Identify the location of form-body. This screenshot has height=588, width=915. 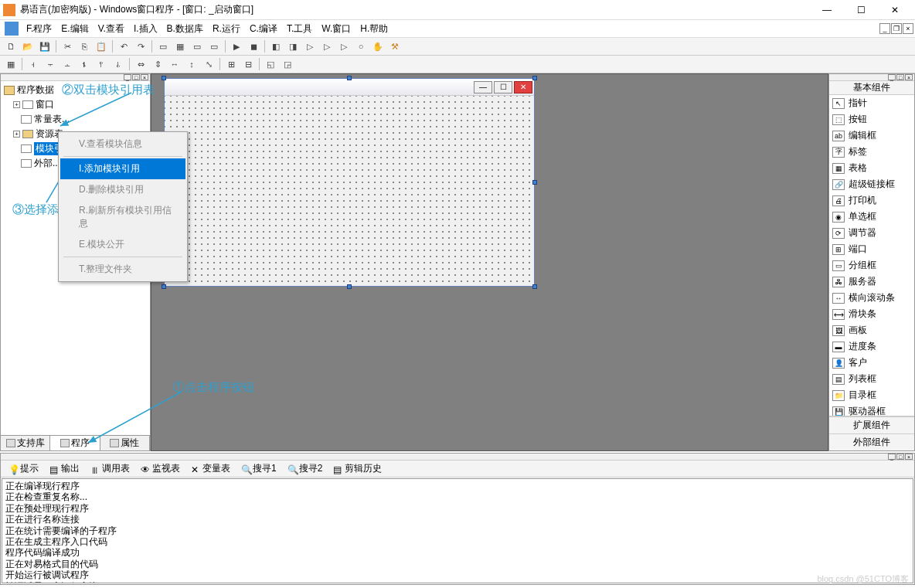
(349, 191).